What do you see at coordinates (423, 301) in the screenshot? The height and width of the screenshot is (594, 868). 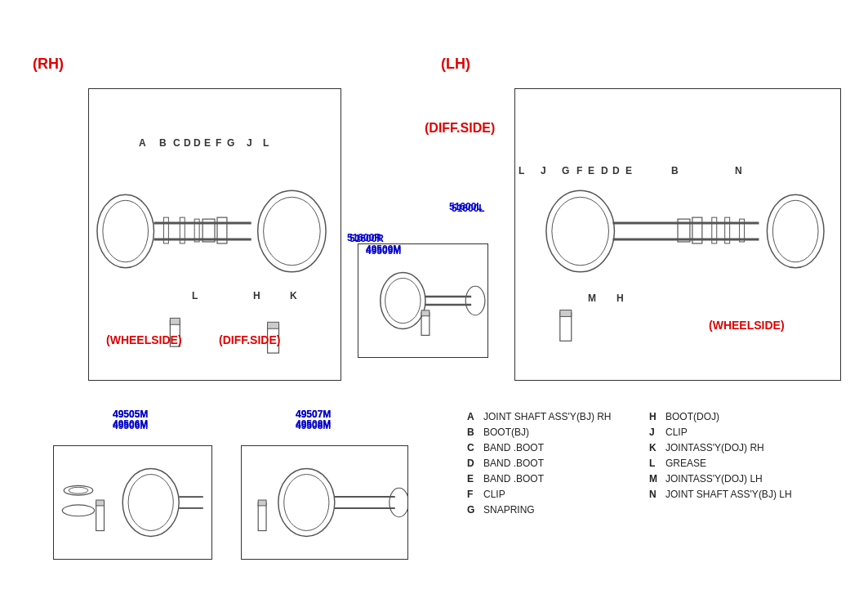 I see `center-diagram` at bounding box center [423, 301].